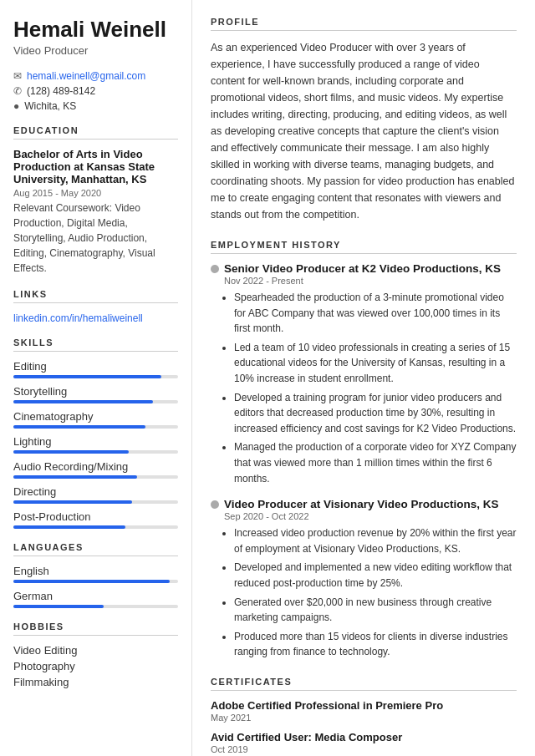 The height and width of the screenshot is (756, 535). I want to click on contact-section: ✉ hemali.weinell@gmail.com ✆ (128) 489-8…, so click(95, 91).